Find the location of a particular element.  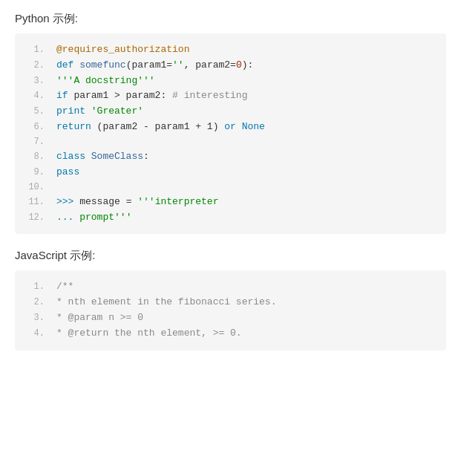

token-prompt: >>> is located at coordinates (68, 202).